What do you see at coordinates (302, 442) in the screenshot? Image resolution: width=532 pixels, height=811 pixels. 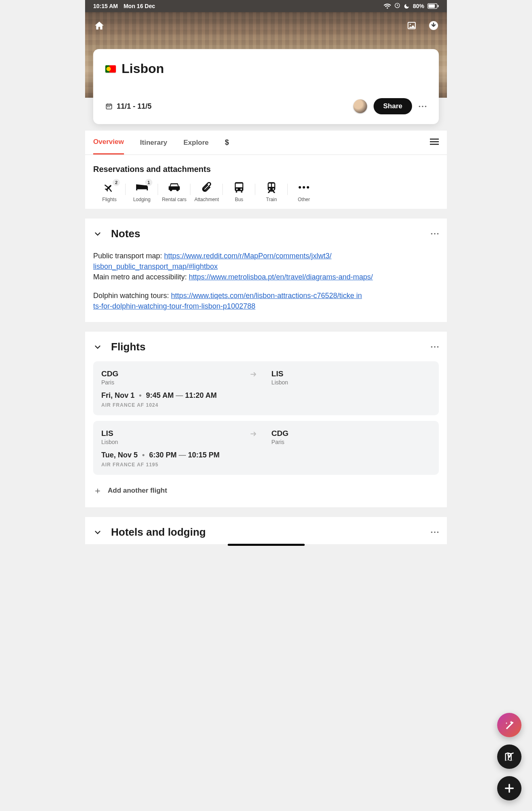 I see `flight-to-city: Paris` at bounding box center [302, 442].